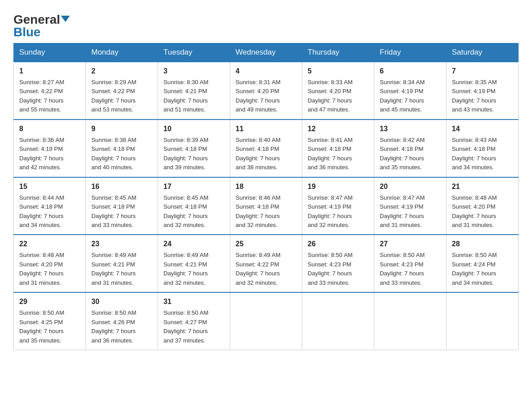 The height and width of the screenshot is (411, 532). I want to click on day-cell: 16Sunrise: 8:45 AMSunset: 4:18 PMDayligh…, so click(122, 206).